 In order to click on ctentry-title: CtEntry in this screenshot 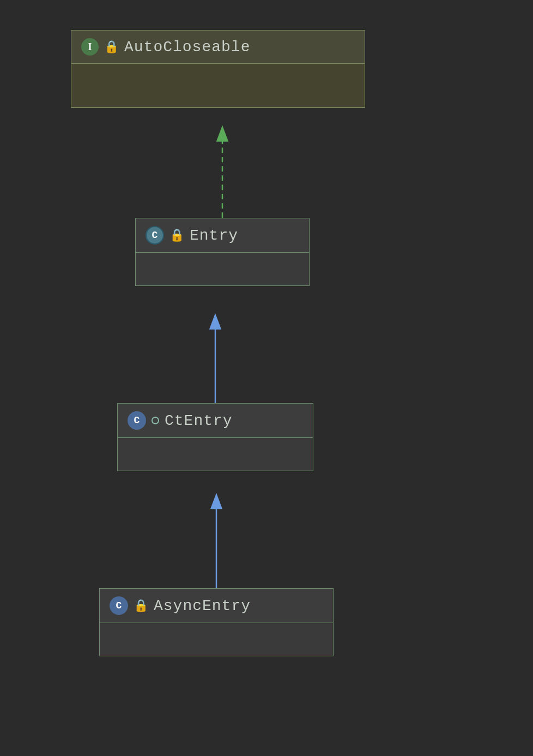, I will do `click(198, 420)`.